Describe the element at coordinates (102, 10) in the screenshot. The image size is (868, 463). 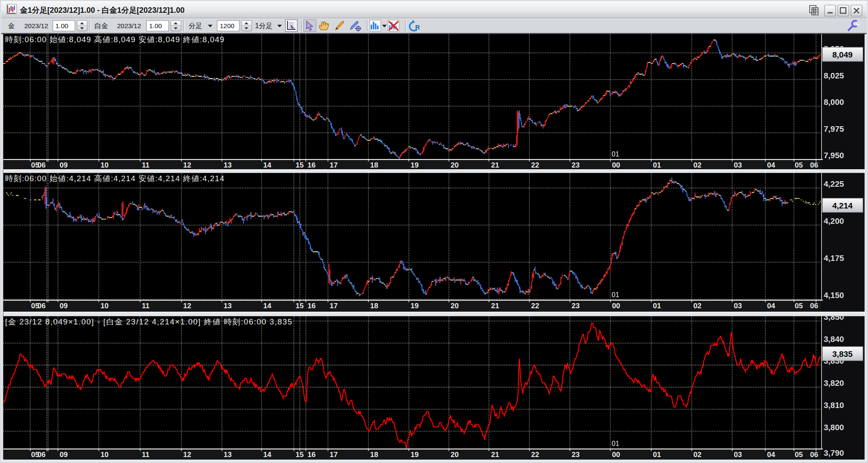
I see `svg-text:金1分足[2023/12]1.00 - 白金1分足[2023: 金1分足[2023/12]1.00 - 白金1分足[2023/12]1.00` at that location.